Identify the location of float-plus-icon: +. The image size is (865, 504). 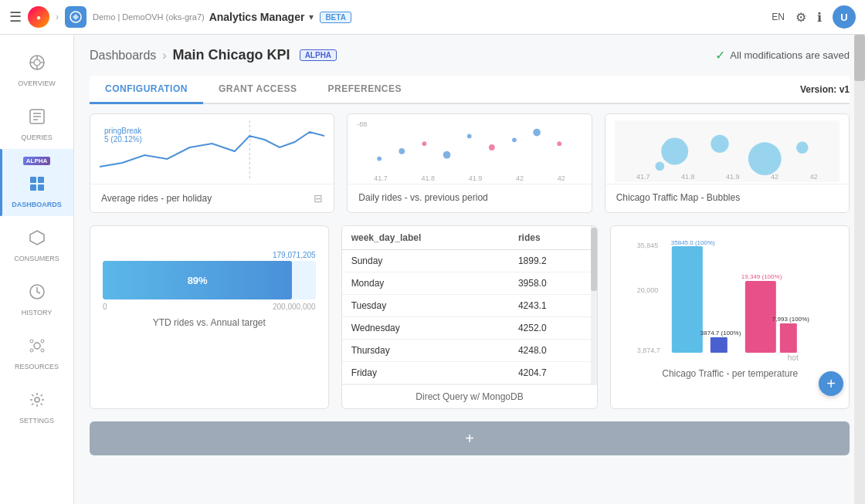
(831, 384).